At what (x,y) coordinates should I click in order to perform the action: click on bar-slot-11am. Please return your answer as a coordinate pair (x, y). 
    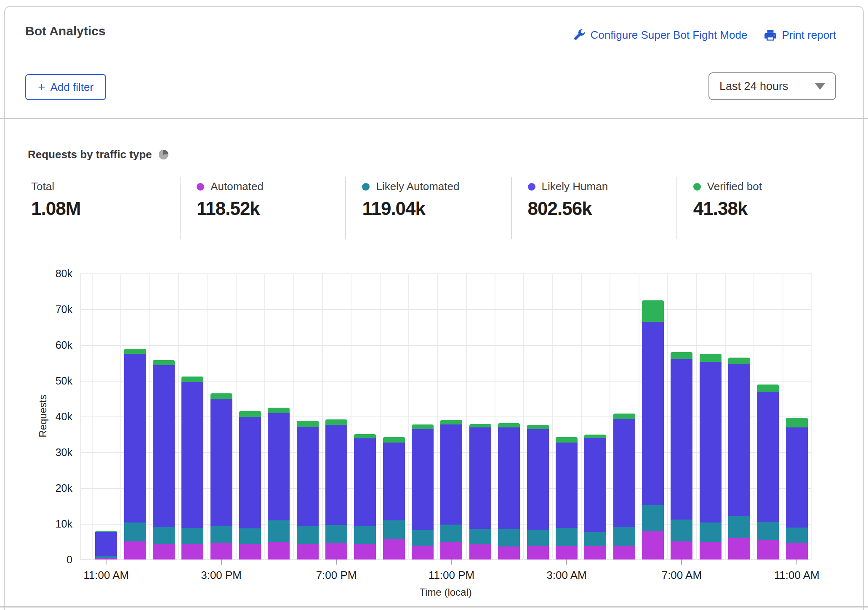
    Looking at the image, I should click on (106, 416).